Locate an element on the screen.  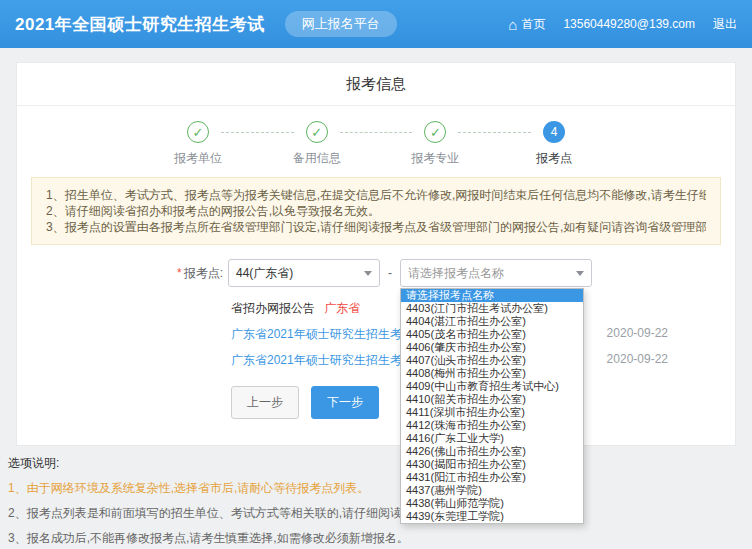
dropdown-option: 4404(湛江市招生办公室) is located at coordinates (492, 322).